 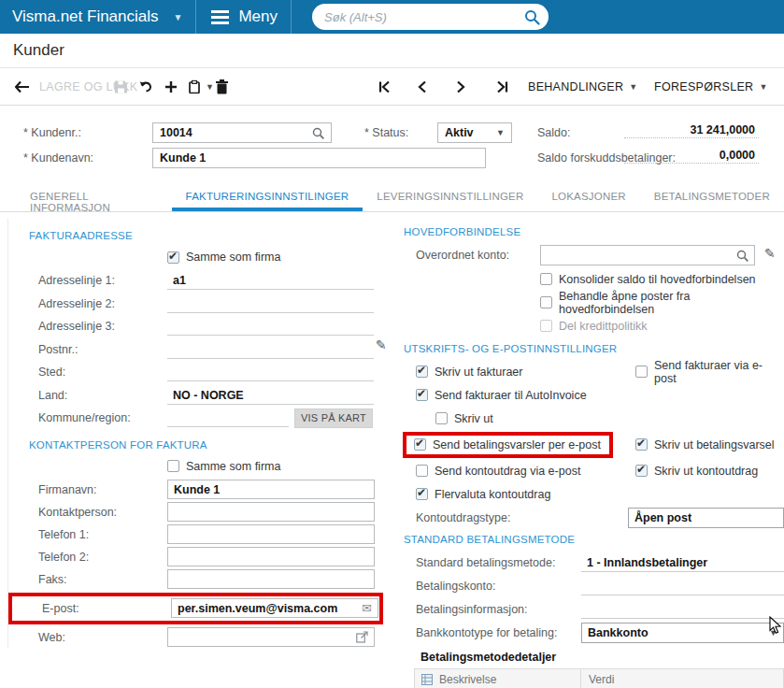 I want to click on standard-betalingsmetode-field: 1 - Innlandsbetalinger, so click(x=682, y=563).